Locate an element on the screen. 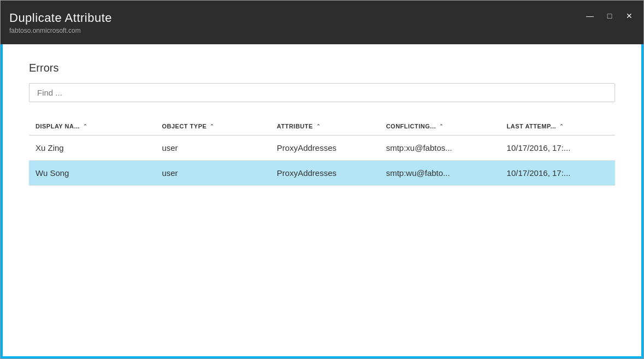 This screenshot has height=359, width=644. sort-icon-object-type: ⌃ is located at coordinates (212, 126).